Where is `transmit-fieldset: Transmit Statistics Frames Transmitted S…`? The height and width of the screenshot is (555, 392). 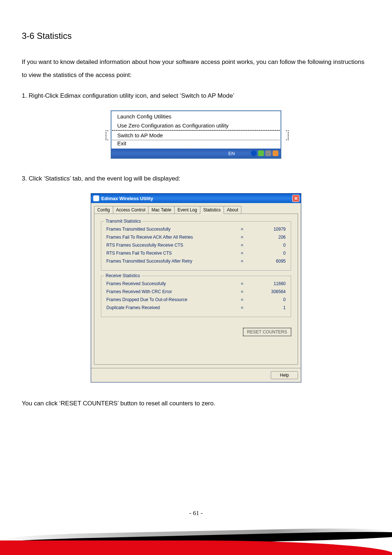 transmit-fieldset: Transmit Statistics Frames Transmitted S… is located at coordinates (196, 246).